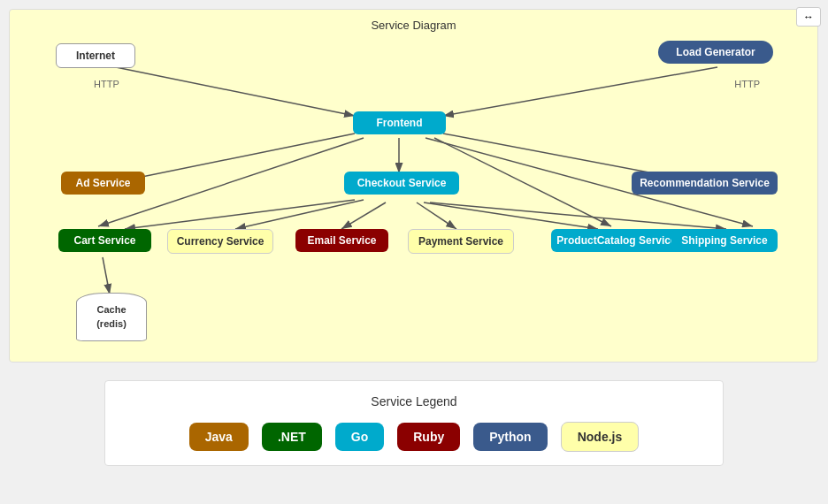 The height and width of the screenshot is (504, 828). What do you see at coordinates (414, 423) in the screenshot?
I see `legend-container: Service Legend Java .NET Go Ruby Python` at bounding box center [414, 423].